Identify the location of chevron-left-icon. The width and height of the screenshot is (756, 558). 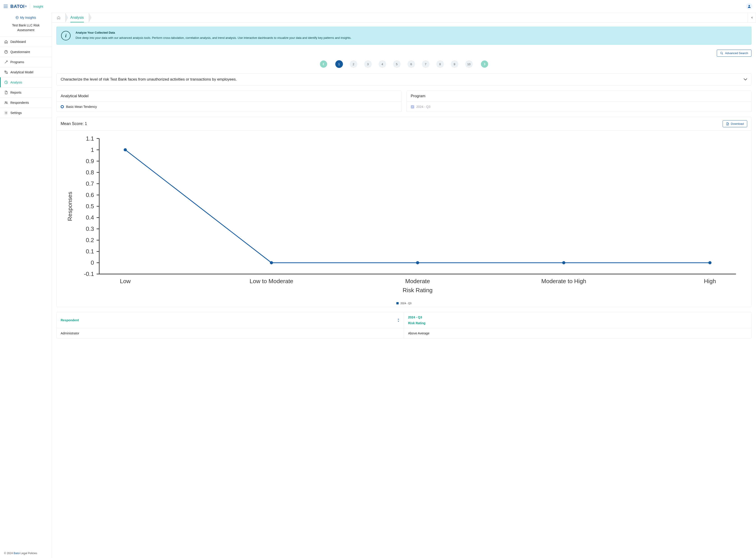
(752, 18).